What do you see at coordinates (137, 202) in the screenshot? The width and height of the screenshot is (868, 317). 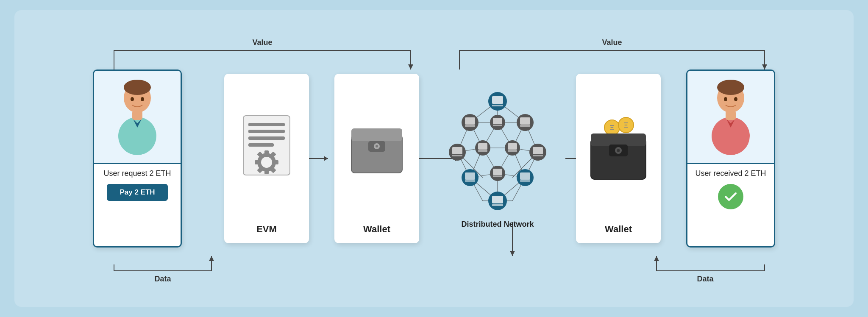 I see `sender-body: User request 2 ETH Pay 2 ETH` at bounding box center [137, 202].